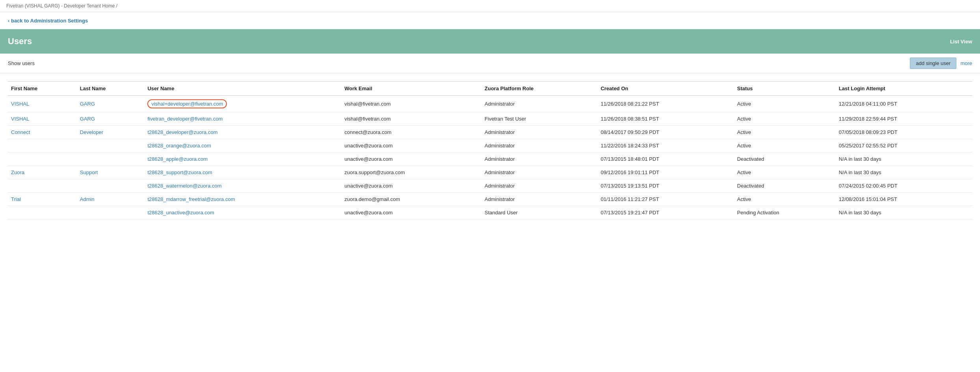 The image size is (980, 372). Describe the element at coordinates (490, 41) in the screenshot. I see `users-banner: Users List View` at that location.